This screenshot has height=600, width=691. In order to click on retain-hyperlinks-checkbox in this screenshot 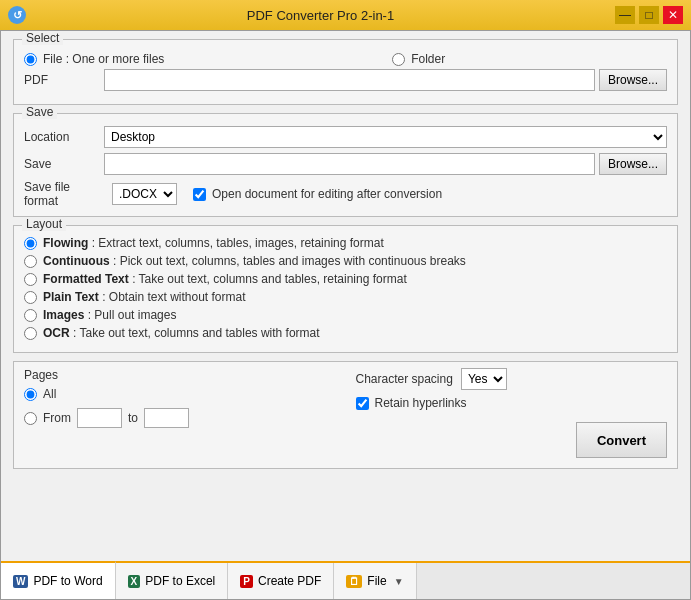, I will do `click(362, 404)`.